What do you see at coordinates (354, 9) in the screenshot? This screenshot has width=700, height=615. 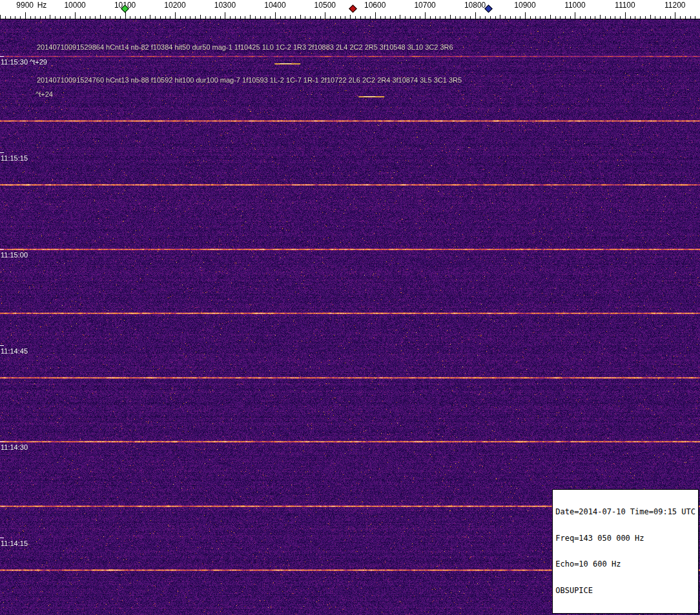 I see `red-marker-icon` at bounding box center [354, 9].